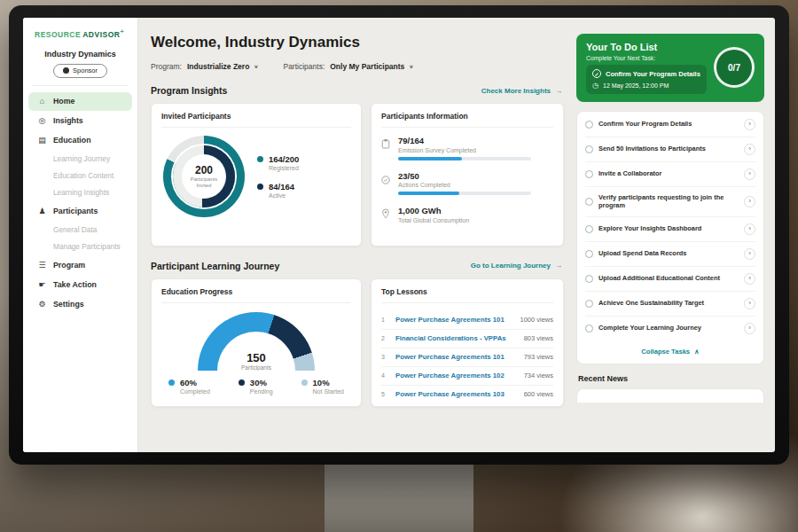 The height and width of the screenshot is (532, 798). I want to click on todo-subtitle: Complete Your Next Task:, so click(646, 59).